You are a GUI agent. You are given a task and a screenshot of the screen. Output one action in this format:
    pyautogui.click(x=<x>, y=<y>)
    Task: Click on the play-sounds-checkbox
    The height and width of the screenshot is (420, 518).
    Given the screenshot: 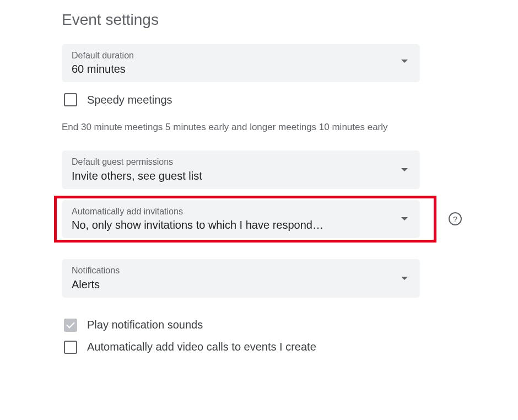 What is the action you would take?
    pyautogui.click(x=71, y=325)
    